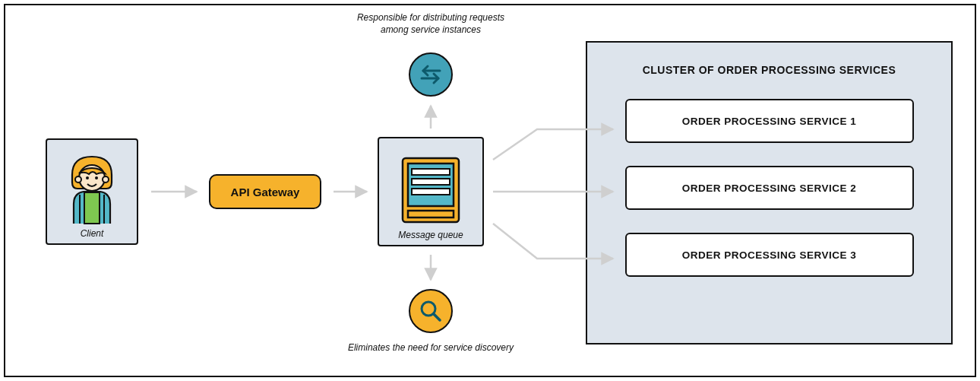 This screenshot has width=980, height=381. I want to click on message-queue-icon, so click(431, 190).